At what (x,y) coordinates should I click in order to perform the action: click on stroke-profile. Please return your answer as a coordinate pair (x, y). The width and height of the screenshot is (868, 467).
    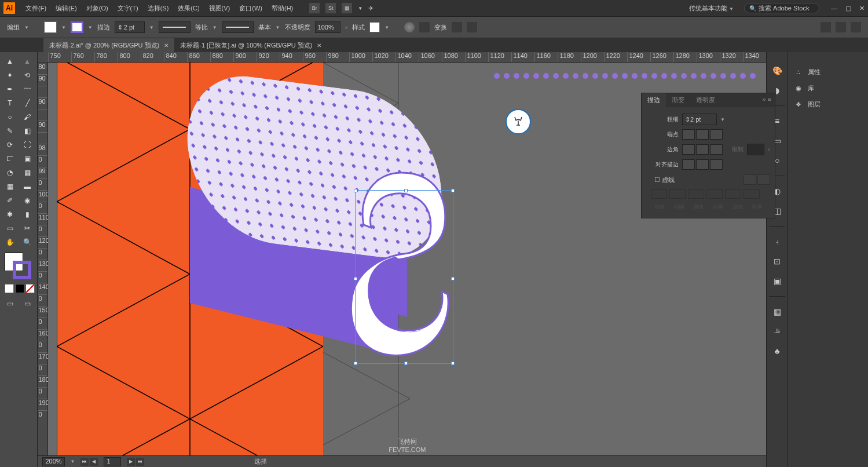
    Looking at the image, I should click on (175, 27).